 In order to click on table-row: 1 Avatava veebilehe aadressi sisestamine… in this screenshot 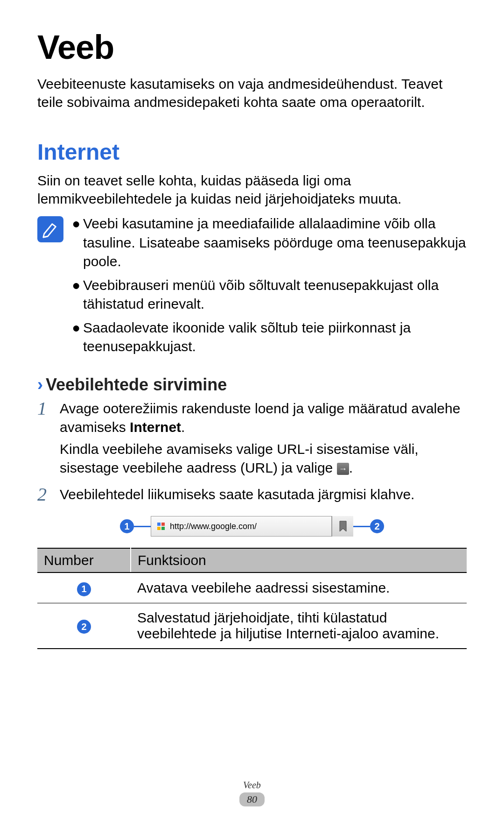, I will do `click(252, 587)`.